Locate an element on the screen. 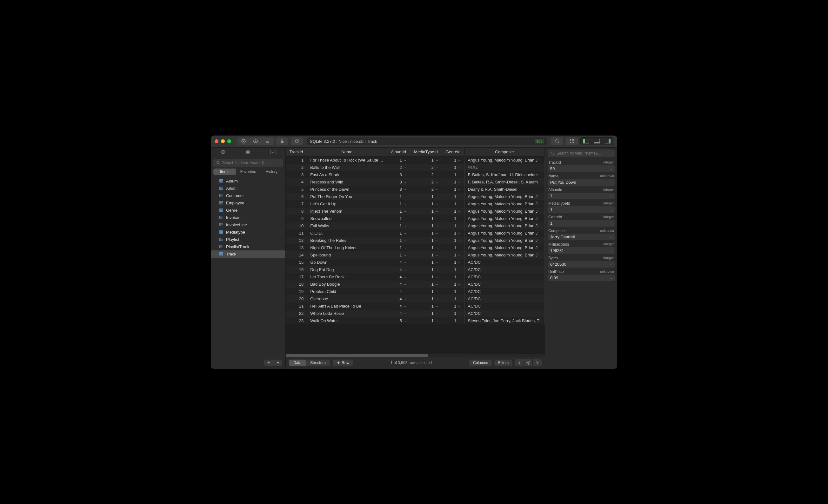  sidebar-item-playlist: Playlist is located at coordinates (248, 240).